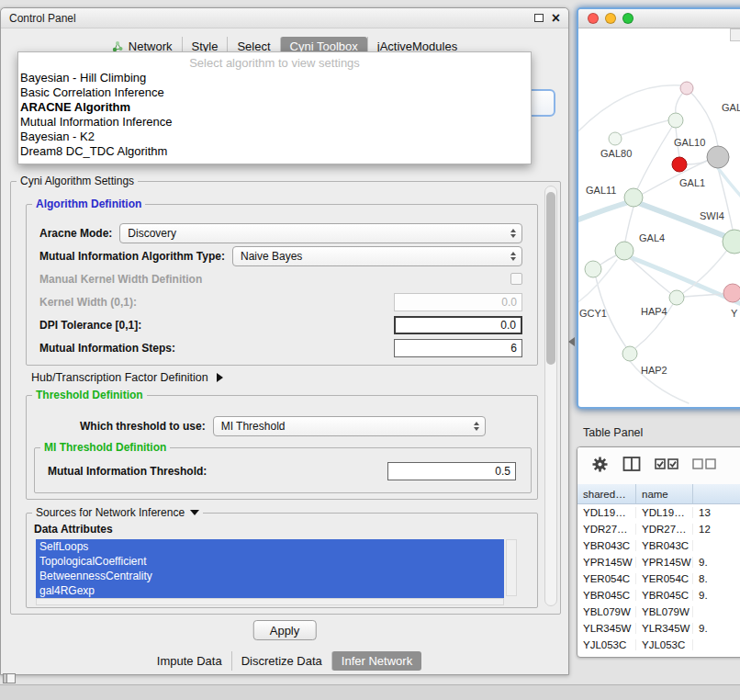  I want to click on settings-gear-icon, so click(600, 467).